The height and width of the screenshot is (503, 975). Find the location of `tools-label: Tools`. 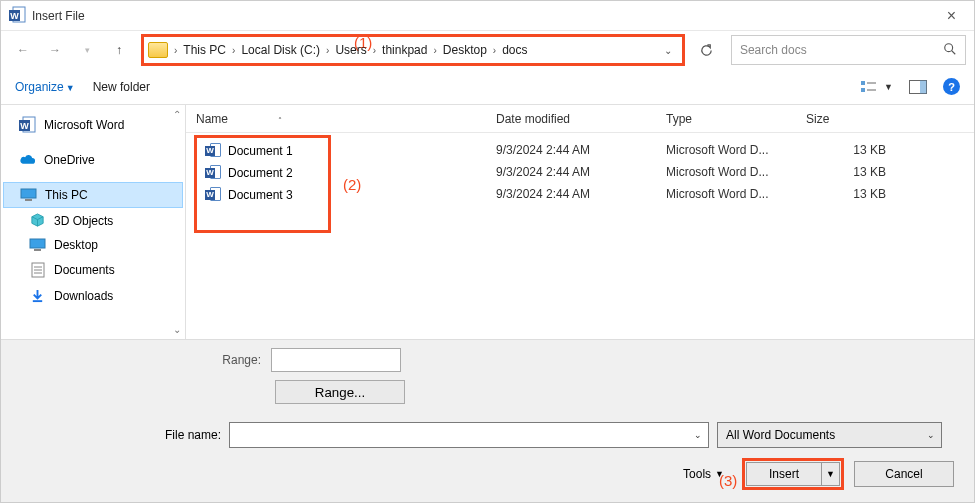

tools-label: Tools is located at coordinates (697, 474).